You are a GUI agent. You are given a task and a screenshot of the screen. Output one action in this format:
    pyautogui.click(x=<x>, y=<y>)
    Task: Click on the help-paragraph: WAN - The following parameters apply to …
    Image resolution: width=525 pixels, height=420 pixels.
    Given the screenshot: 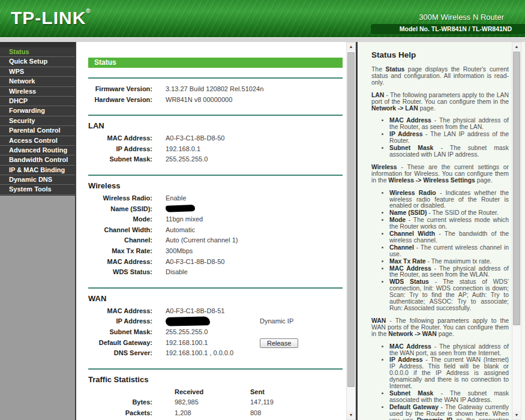 What is the action you would take?
    pyautogui.click(x=440, y=328)
    